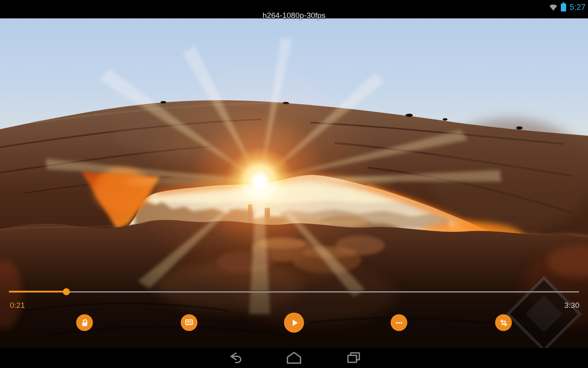  I want to click on seek-track, so click(294, 292).